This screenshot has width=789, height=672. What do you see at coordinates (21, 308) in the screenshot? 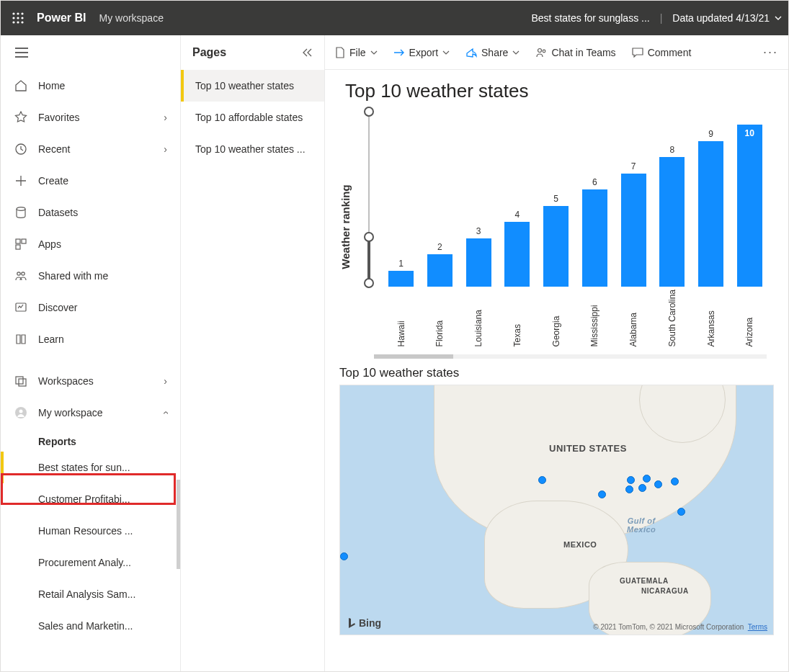
I see `discover-icon` at bounding box center [21, 308].